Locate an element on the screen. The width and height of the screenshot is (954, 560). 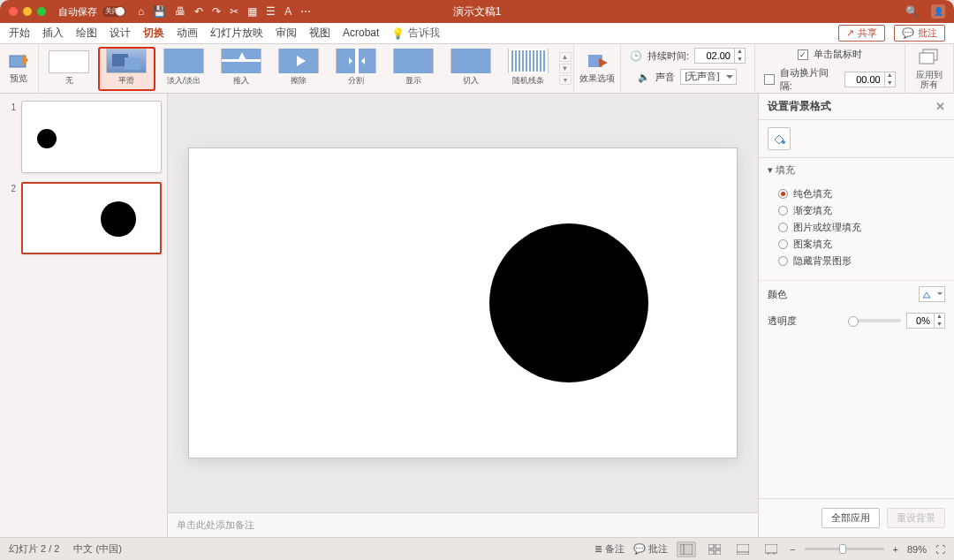
gallery-up-icon: ▲ is located at coordinates (565, 57).